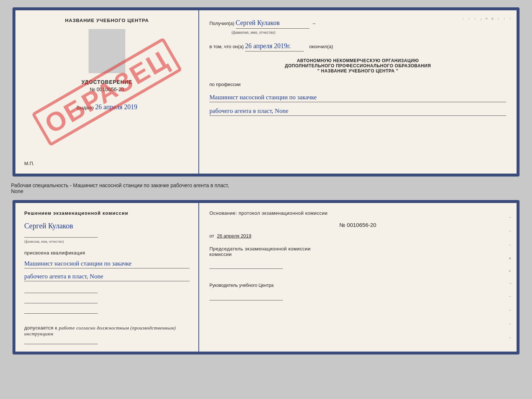 The image size is (532, 399). What do you see at coordinates (107, 264) in the screenshot?
I see `qual-line1: Машинист насосной станции по закачке` at bounding box center [107, 264].